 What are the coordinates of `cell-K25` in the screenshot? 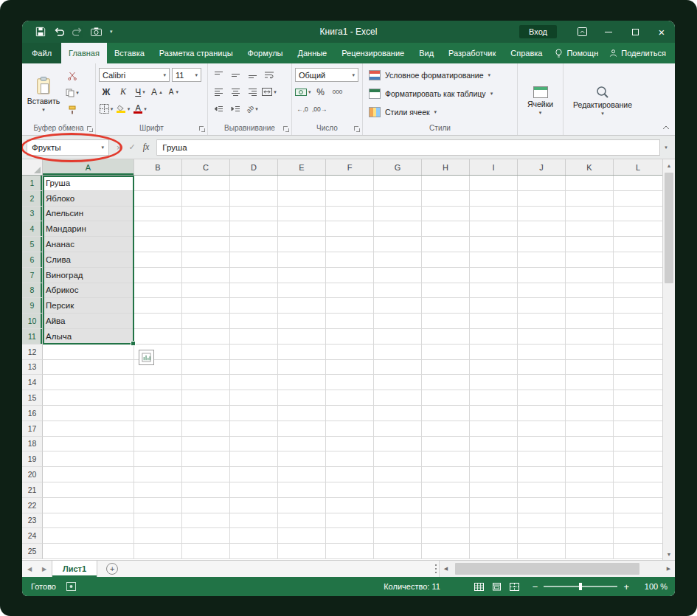 It's located at (590, 552).